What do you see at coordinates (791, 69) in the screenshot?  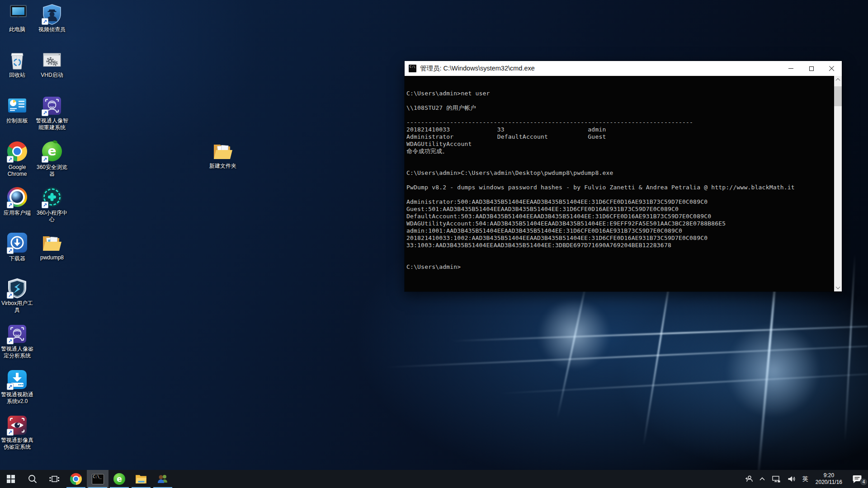 I see `minimize-icon` at bounding box center [791, 69].